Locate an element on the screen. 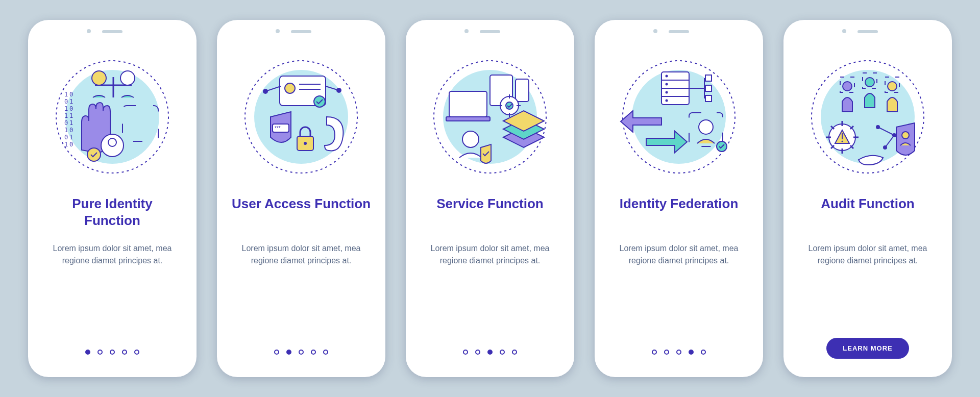  identity-biometric-icon: 10 01 10 11 01 10 01 10 is located at coordinates (112, 117).